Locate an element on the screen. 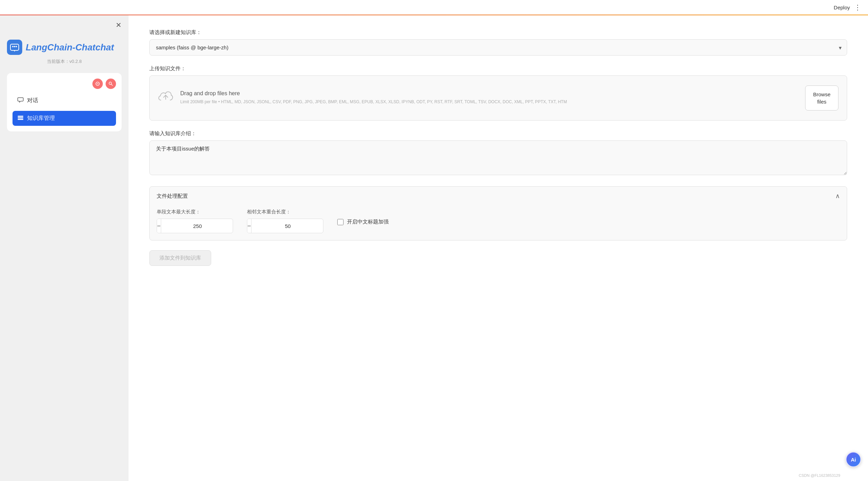 The height and width of the screenshot is (481, 868). max-length-value is located at coordinates (197, 226).